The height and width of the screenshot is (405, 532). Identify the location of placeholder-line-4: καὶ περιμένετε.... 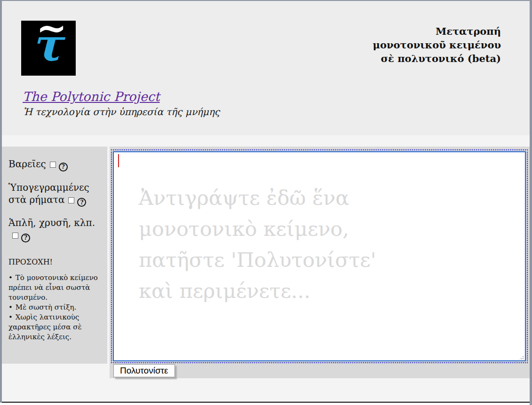
(257, 291).